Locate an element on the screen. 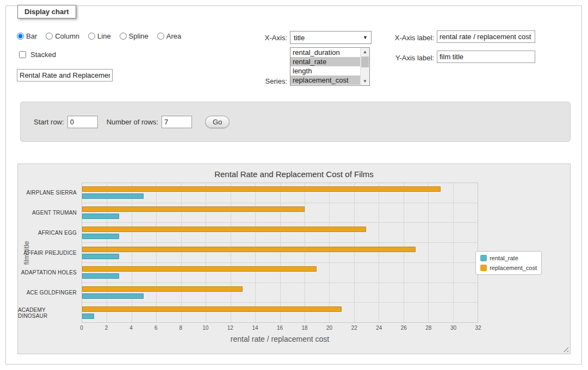  x-axis-tick-label: 10 is located at coordinates (206, 328).